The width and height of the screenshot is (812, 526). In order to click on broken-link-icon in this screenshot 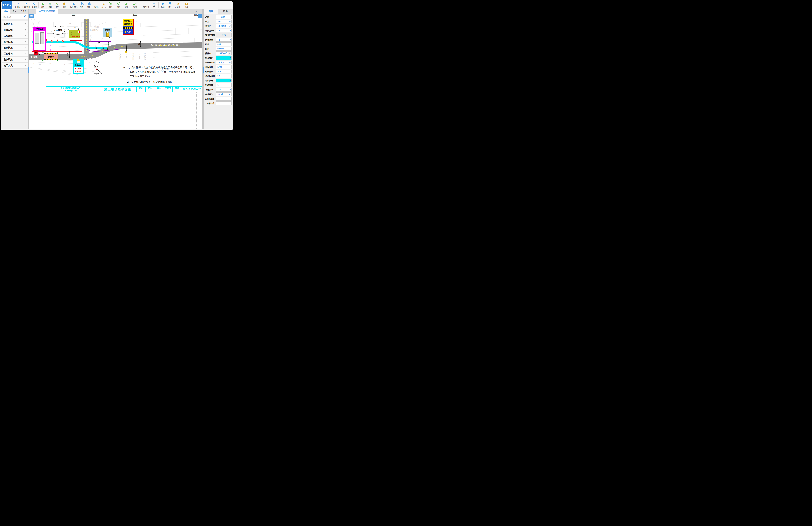, I will do `click(135, 4)`.